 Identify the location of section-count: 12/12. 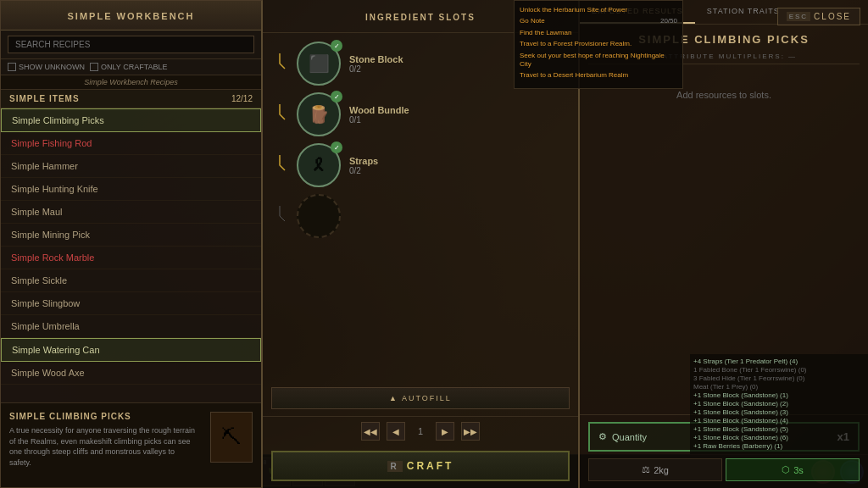
(242, 98).